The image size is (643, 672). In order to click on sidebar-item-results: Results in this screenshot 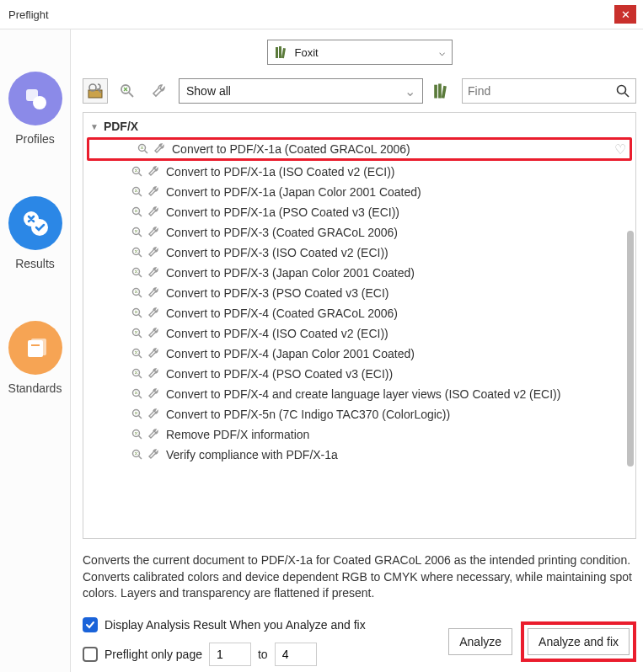, I will do `click(35, 233)`.